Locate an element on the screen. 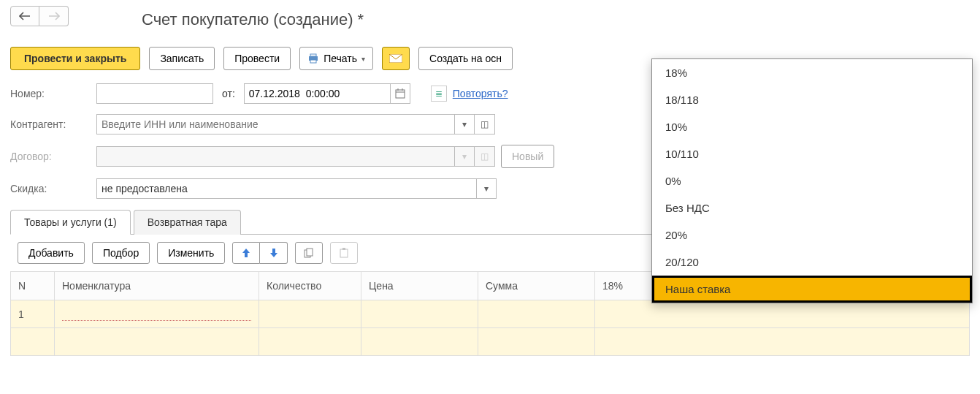 Image resolution: width=980 pixels, height=394 pixels. edit-button: Изменить is located at coordinates (191, 253).